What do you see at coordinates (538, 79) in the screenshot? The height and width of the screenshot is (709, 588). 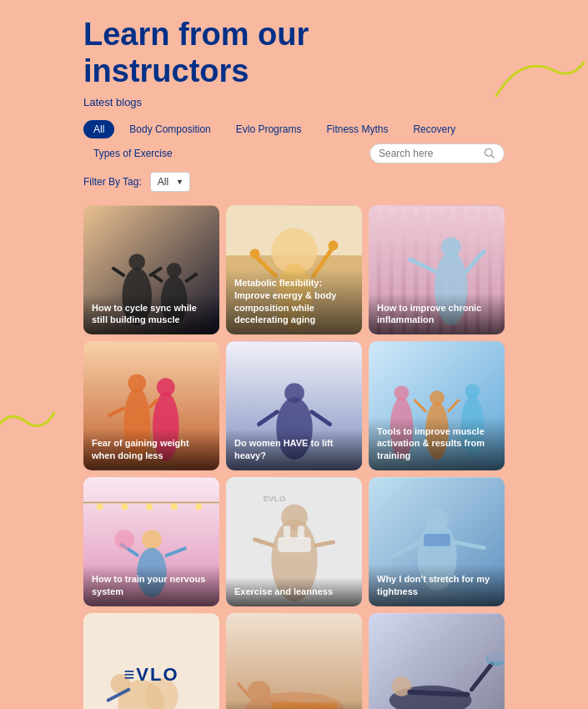 I see `deco-top-right` at bounding box center [538, 79].